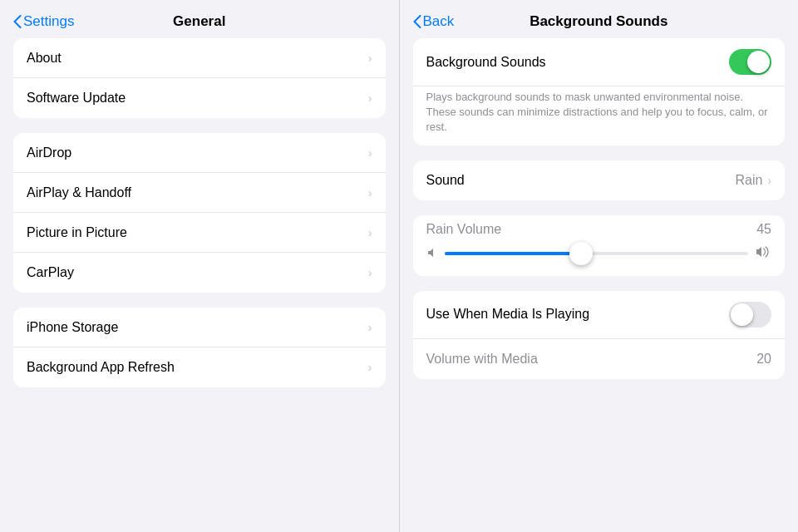 This screenshot has width=798, height=532. Describe the element at coordinates (482, 359) in the screenshot. I see `volume-with-media-label: Volume with Media` at that location.